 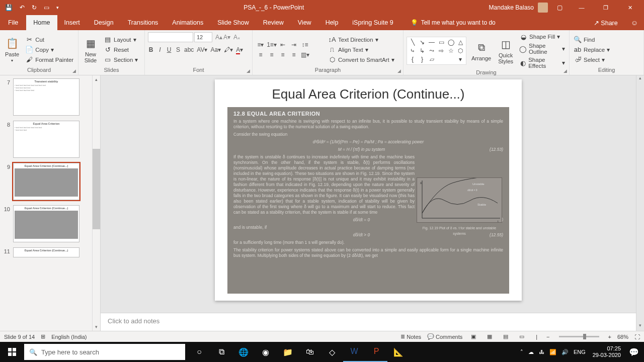 I want to click on italic-button: I, so click(x=160, y=50).